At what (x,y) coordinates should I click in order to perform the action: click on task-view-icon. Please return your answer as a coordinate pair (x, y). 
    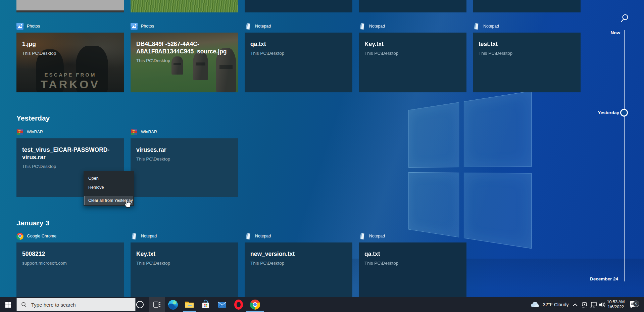
    Looking at the image, I should click on (157, 305).